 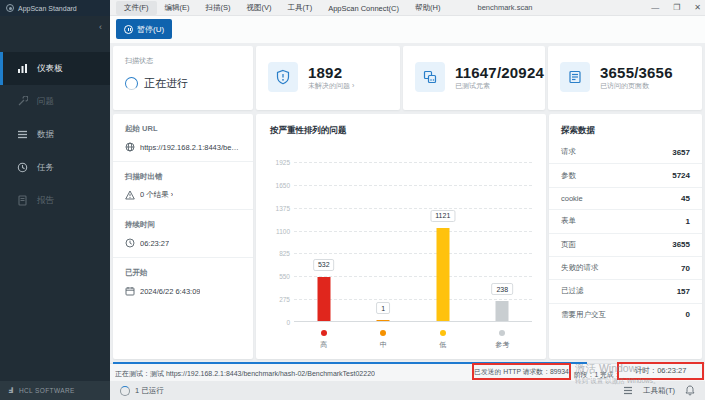 I want to click on stat-row: 请求3657, so click(x=626, y=152).